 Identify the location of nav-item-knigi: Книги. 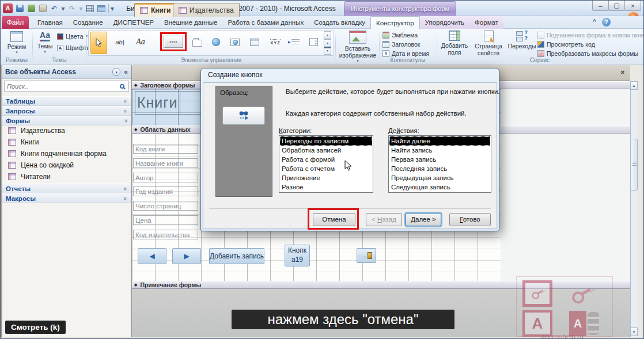
(67, 142).